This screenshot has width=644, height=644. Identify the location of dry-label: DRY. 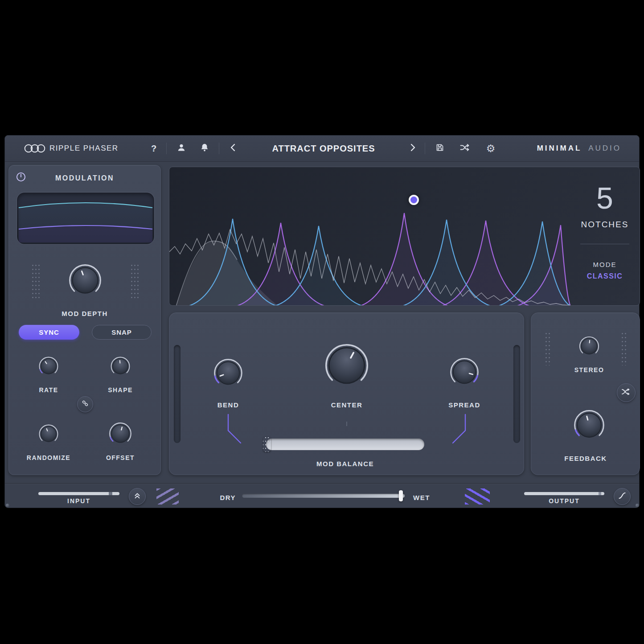
(223, 497).